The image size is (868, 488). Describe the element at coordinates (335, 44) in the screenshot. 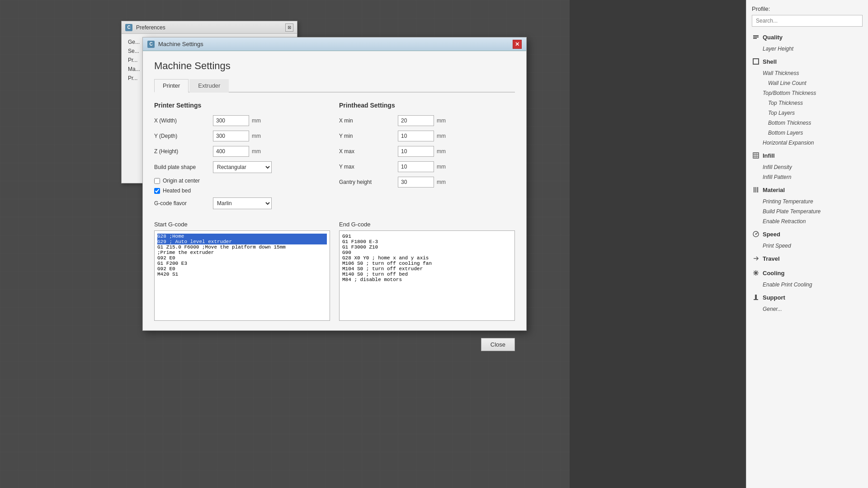

I see `machine-dialog-titlebar: C Machine Settings ✕` at that location.